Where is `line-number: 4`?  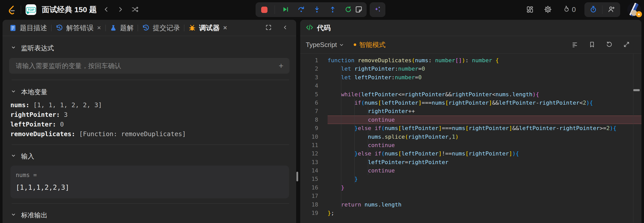
line-number: 4 is located at coordinates (309, 86).